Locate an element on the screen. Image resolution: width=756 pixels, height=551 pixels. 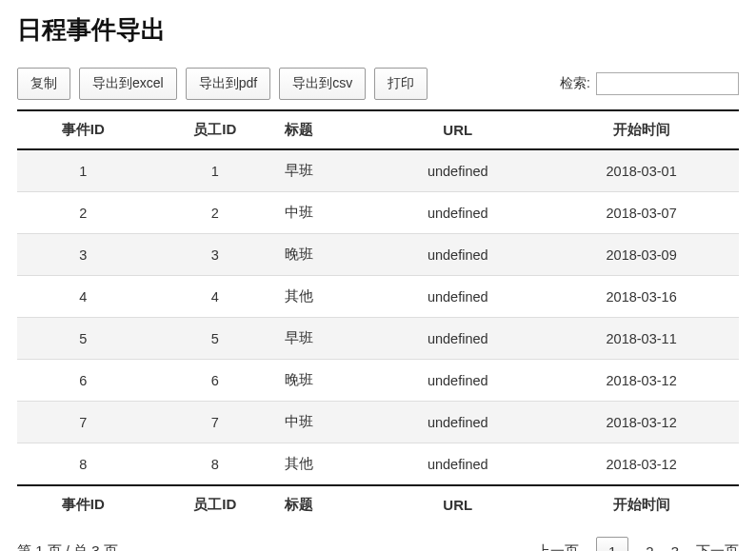
cell-event-id: 2 is located at coordinates (83, 213).